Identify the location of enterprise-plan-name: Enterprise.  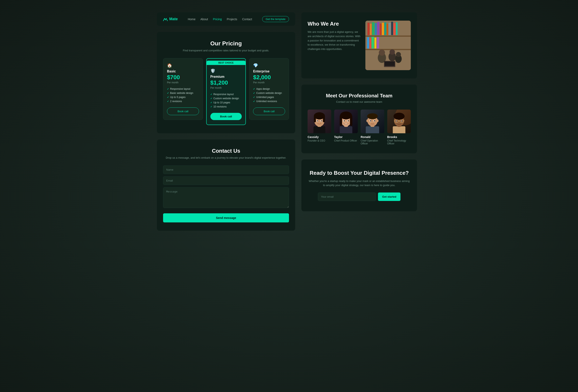
(269, 72).